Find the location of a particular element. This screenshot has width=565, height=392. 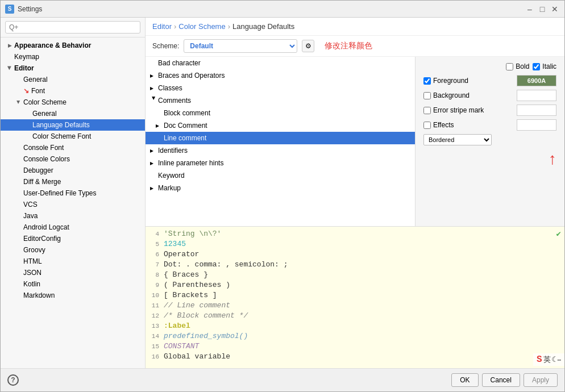

breadcrumb: Editor › Color Scheme › Language Default… is located at coordinates (355, 27).